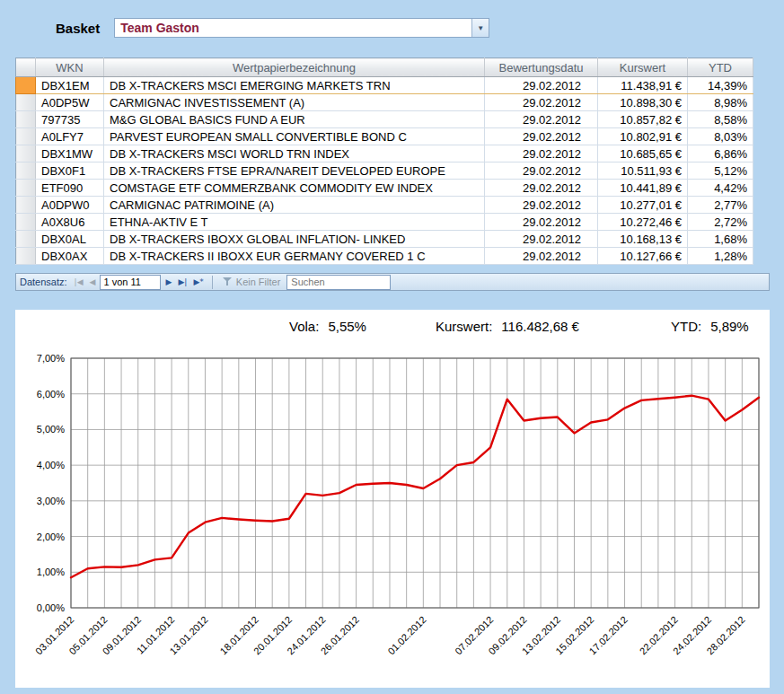 The width and height of the screenshot is (784, 694). I want to click on cell-kurswert: 10.802,91 €, so click(643, 136).